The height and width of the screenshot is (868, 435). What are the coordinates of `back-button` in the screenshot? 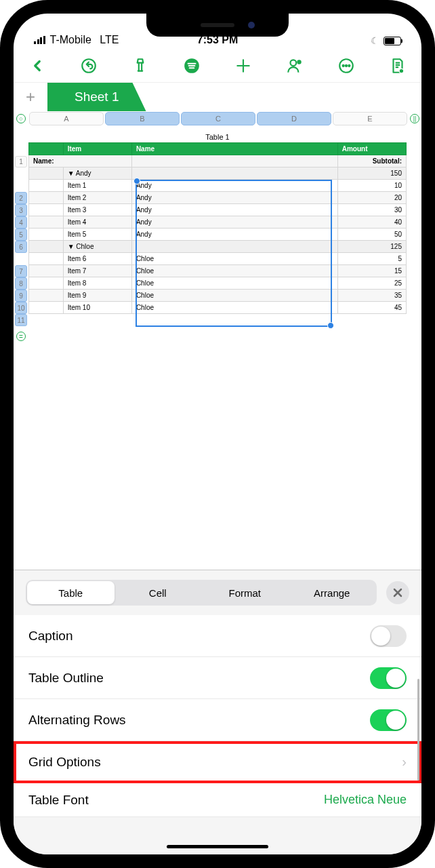 It's located at (37, 66).